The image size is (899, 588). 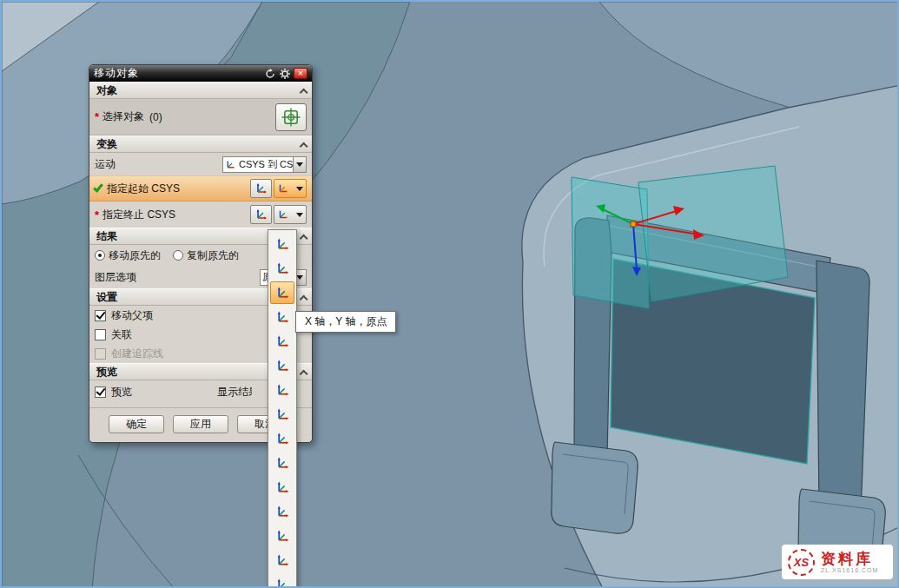 What do you see at coordinates (285, 73) in the screenshot?
I see `gear-icon` at bounding box center [285, 73].